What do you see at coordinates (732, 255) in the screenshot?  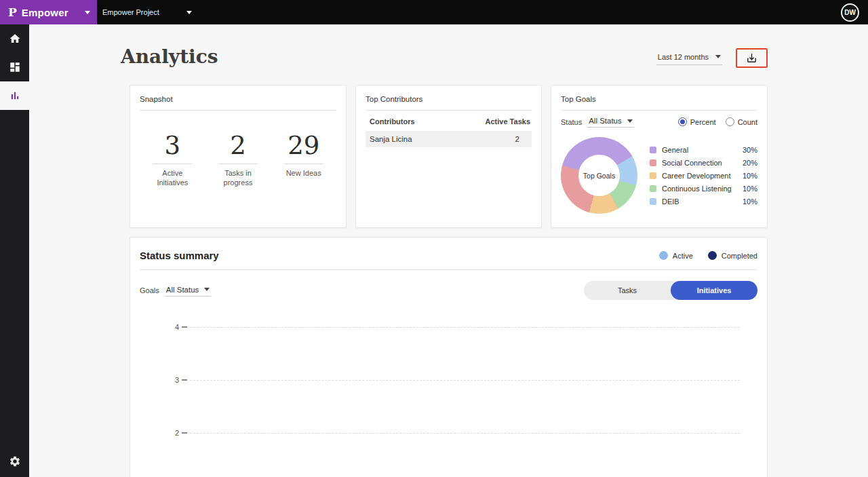 I see `legend-item-completed: Completed` at bounding box center [732, 255].